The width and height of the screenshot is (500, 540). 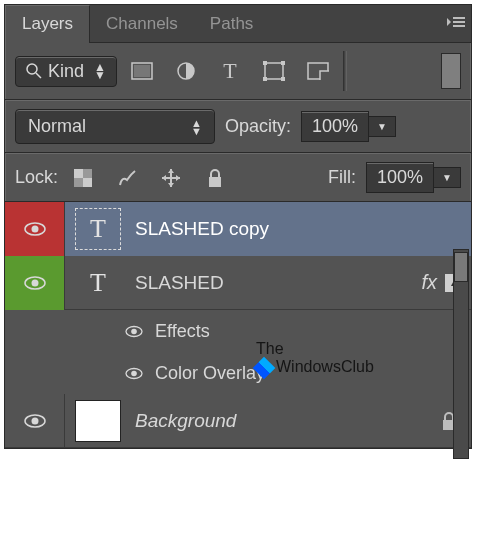 What do you see at coordinates (36, 178) in the screenshot?
I see `lock-label: Lock:` at bounding box center [36, 178].